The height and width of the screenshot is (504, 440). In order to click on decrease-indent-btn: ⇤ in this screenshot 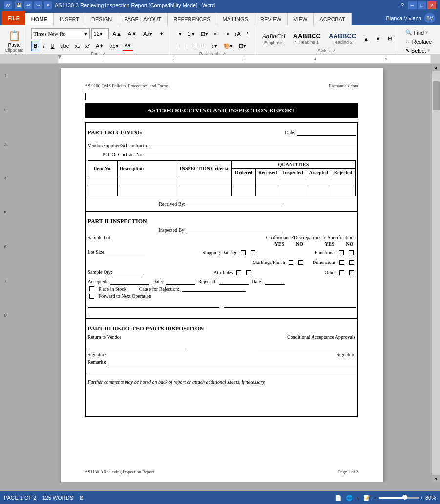, I will do `click(216, 34)`.